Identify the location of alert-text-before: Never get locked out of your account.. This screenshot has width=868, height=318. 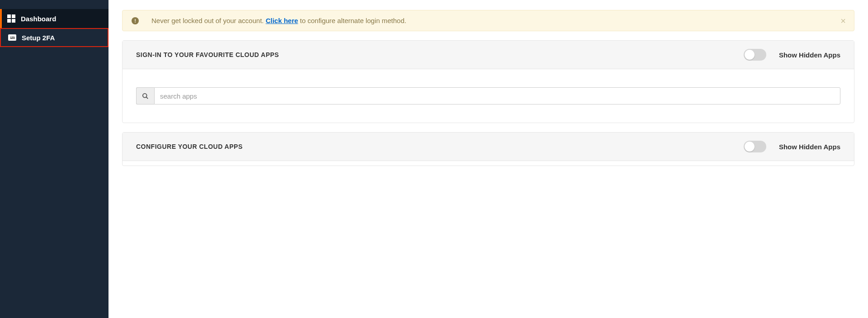
(209, 21).